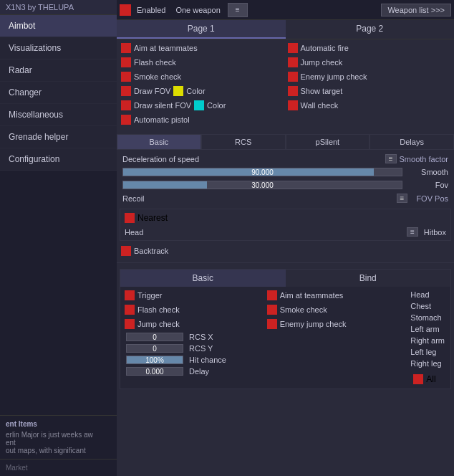 The image size is (454, 476). Describe the element at coordinates (192, 348) in the screenshot. I see `rcs-y-row: 0 RCS Y` at that location.